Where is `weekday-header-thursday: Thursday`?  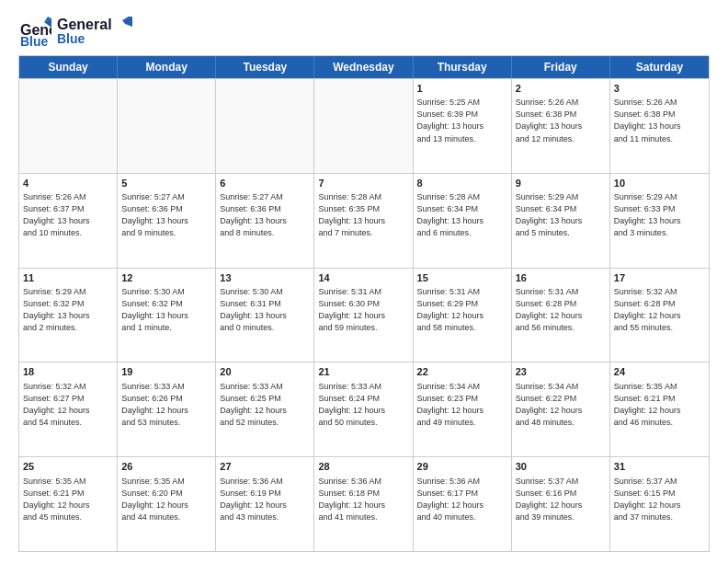 weekday-header-thursday: Thursday is located at coordinates (463, 67).